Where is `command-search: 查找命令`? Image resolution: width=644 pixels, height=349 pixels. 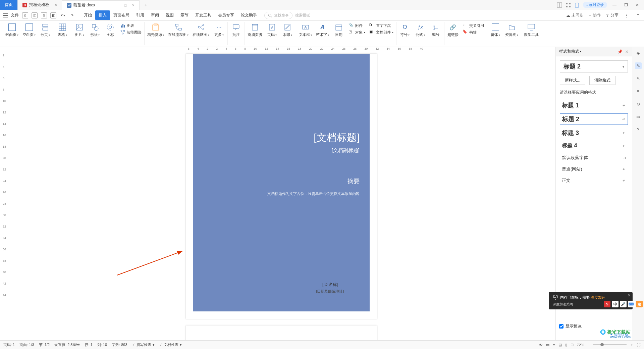 command-search: 查找命令 is located at coordinates (278, 15).